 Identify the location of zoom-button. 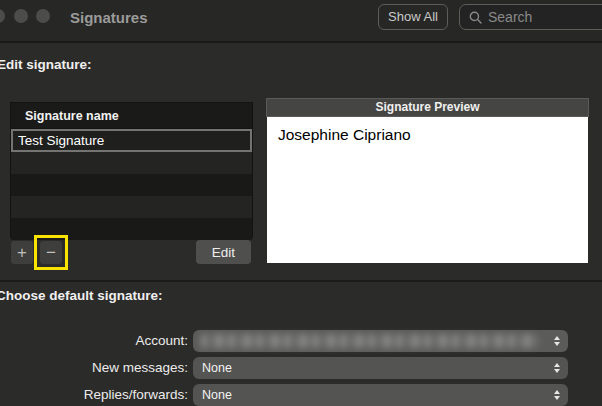
(43, 16).